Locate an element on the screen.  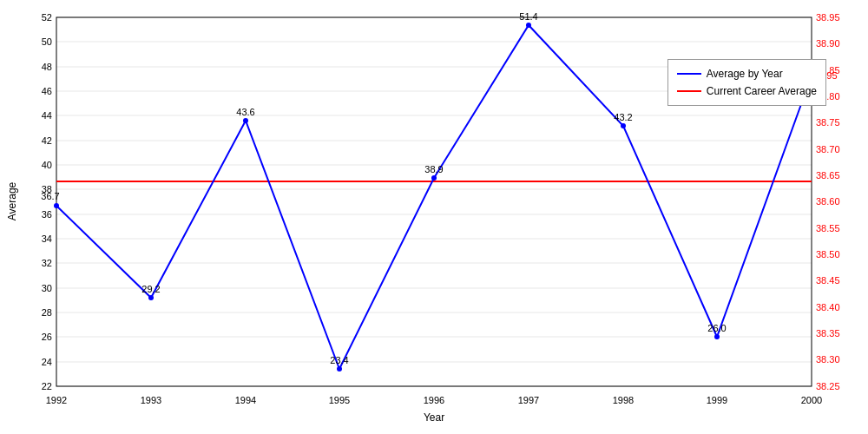
legend-line-blue is located at coordinates (689, 74).